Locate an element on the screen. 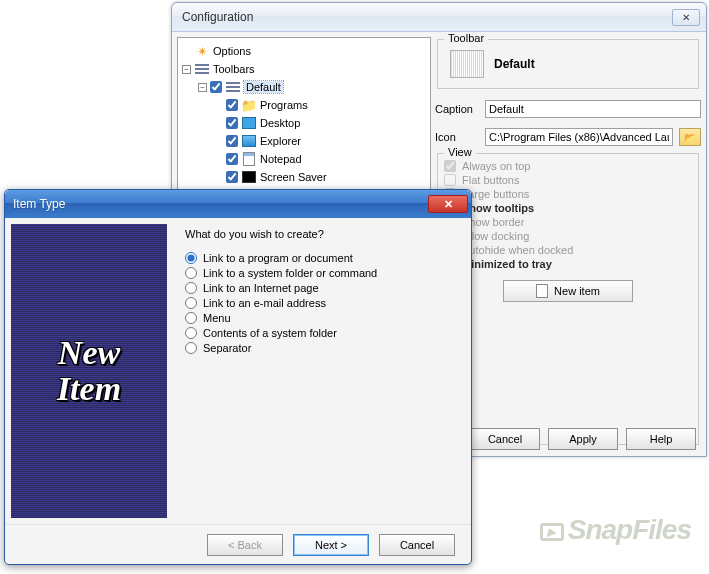 The width and height of the screenshot is (709, 574). notepad-icon is located at coordinates (249, 159).